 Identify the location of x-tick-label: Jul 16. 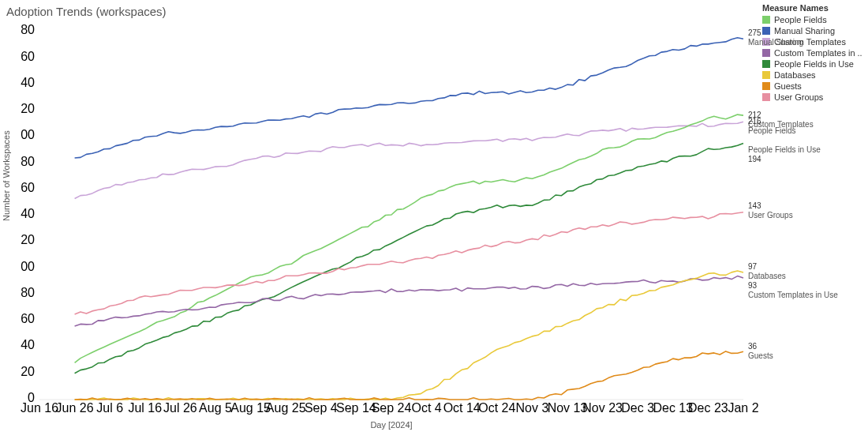
(145, 407).